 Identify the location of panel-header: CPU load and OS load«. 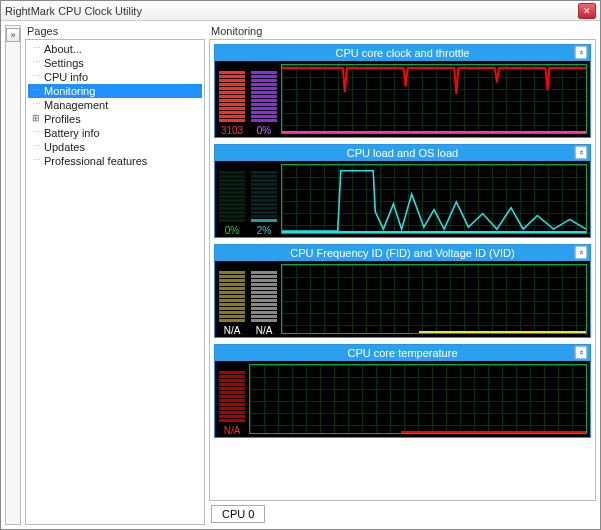
(402, 153).